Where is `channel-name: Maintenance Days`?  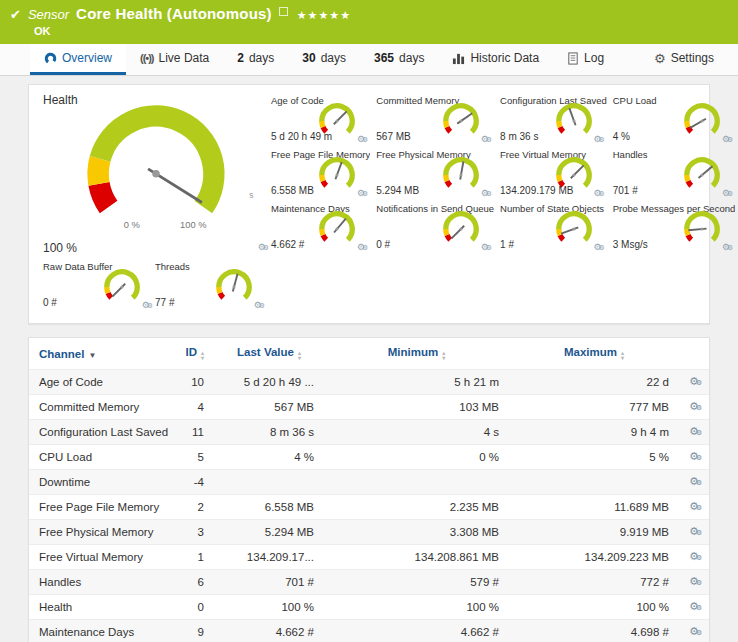
channel-name: Maintenance Days is located at coordinates (99, 631).